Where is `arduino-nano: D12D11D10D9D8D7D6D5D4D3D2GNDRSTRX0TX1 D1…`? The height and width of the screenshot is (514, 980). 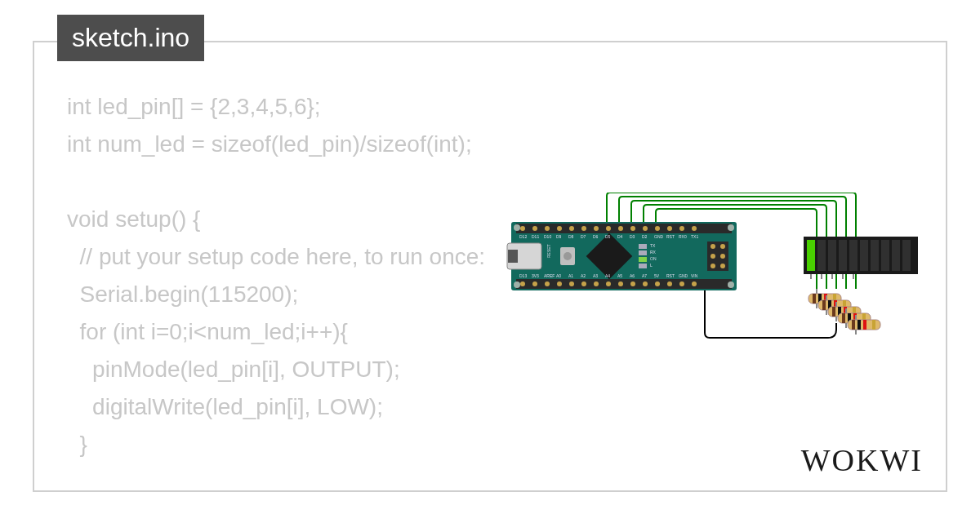 arduino-nano: D12D11D10D9D8D7D6D5D4D3D2GNDRSTRX0TX1 D1… is located at coordinates (622, 256).